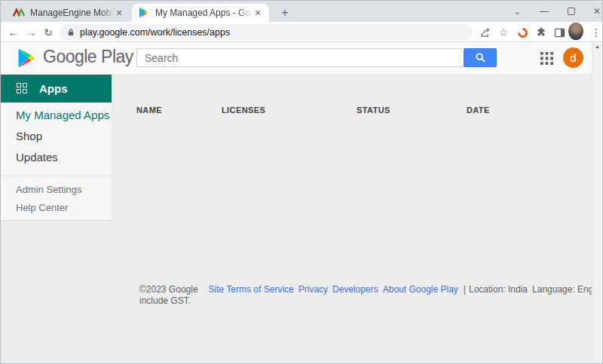  I want to click on new-tab-button: +, so click(285, 13).